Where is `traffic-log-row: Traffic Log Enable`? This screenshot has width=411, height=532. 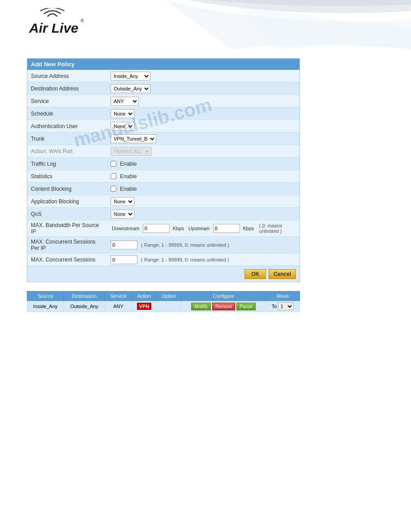 traffic-log-row: Traffic Log Enable is located at coordinates (163, 164).